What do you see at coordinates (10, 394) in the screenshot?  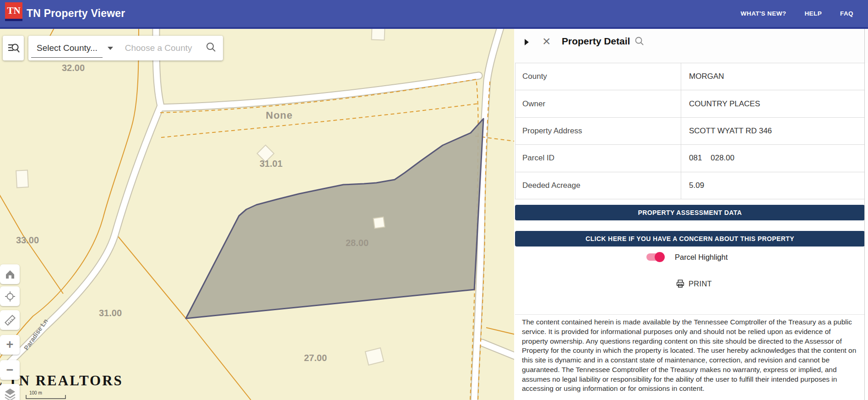 I see `layers-icon` at bounding box center [10, 394].